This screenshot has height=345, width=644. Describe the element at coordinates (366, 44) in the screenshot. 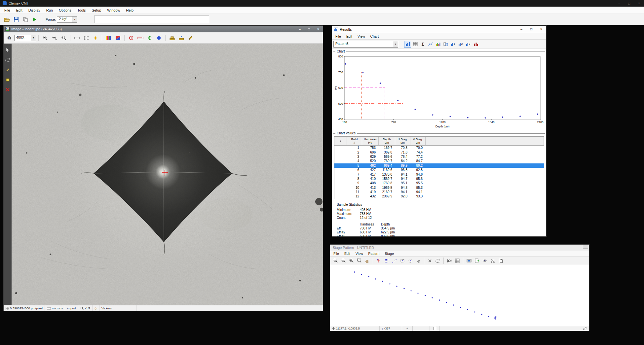

I see `pattern-select: Pattern5 ▼` at that location.